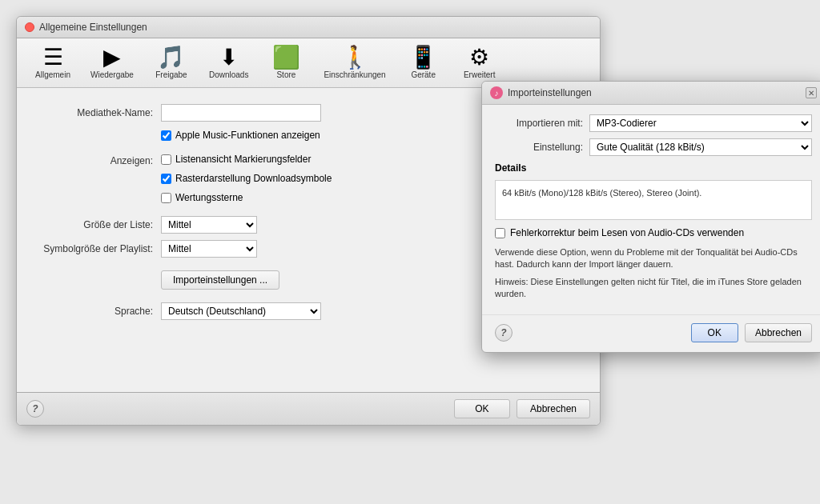 The image size is (820, 504). I want to click on erweitert-icon: ⚙, so click(479, 58).